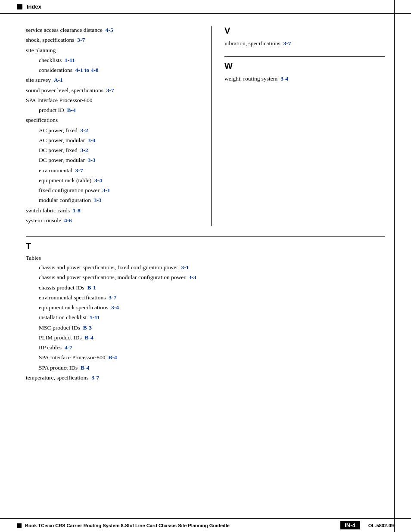 This screenshot has height=532, width=411. I want to click on index-entry: chassis and power specifications, fixed …, so click(206, 268).